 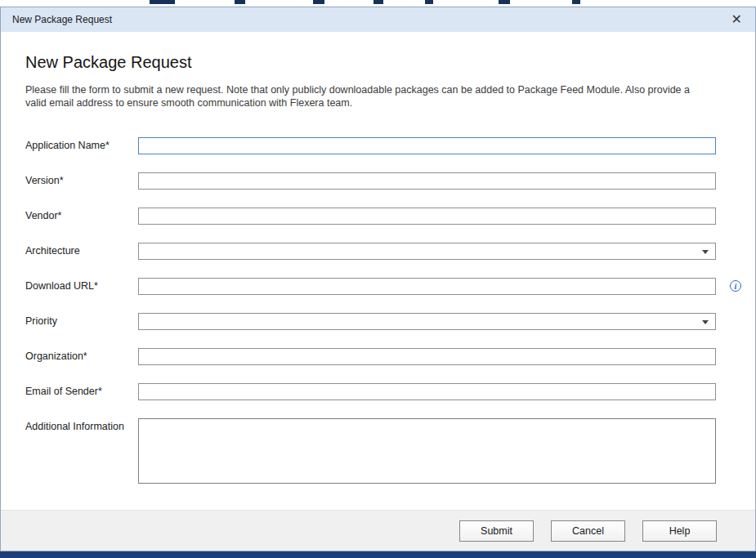 What do you see at coordinates (371, 286) in the screenshot?
I see `form-row-download-url: Download URL* i` at bounding box center [371, 286].